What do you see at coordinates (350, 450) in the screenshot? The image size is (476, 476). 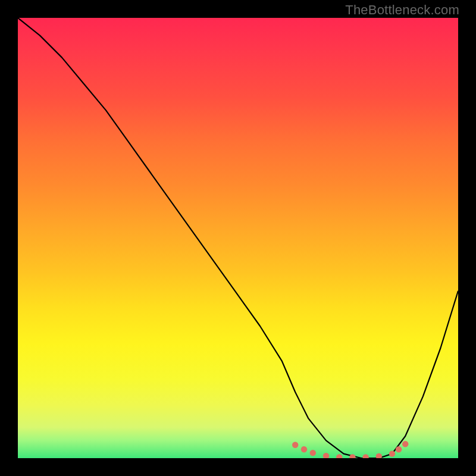 I see `optimal-band-markers` at bounding box center [350, 450].